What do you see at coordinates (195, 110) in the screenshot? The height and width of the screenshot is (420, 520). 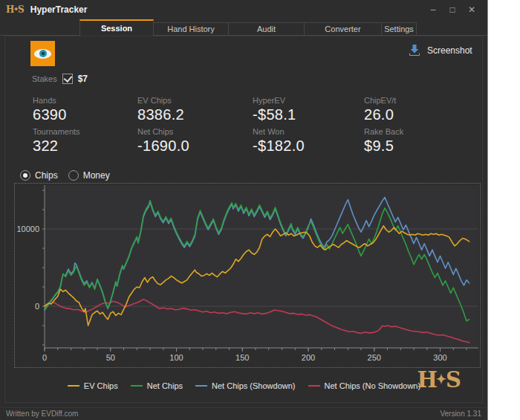 I see `stat-ev-chips: EV Chips 8386.2` at bounding box center [195, 110].